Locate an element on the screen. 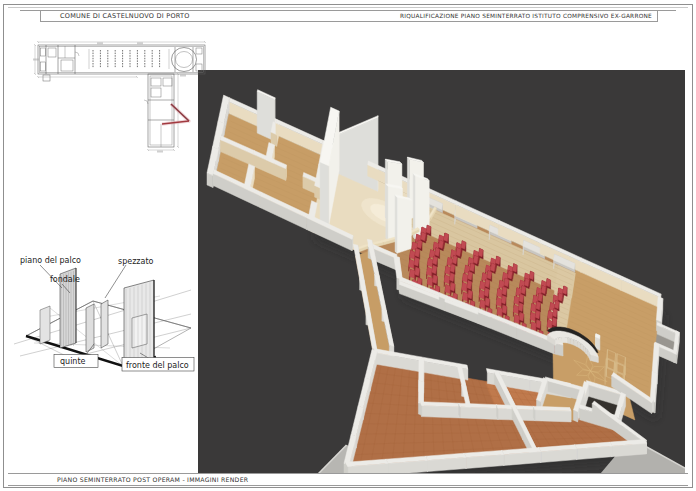 This screenshot has height=491, width=696. header-tick-left is located at coordinates (40, 16).